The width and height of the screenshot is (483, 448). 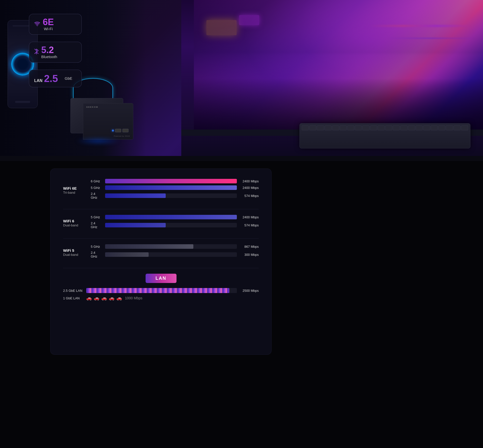 I want to click on pc-glow, so click(x=98, y=141).